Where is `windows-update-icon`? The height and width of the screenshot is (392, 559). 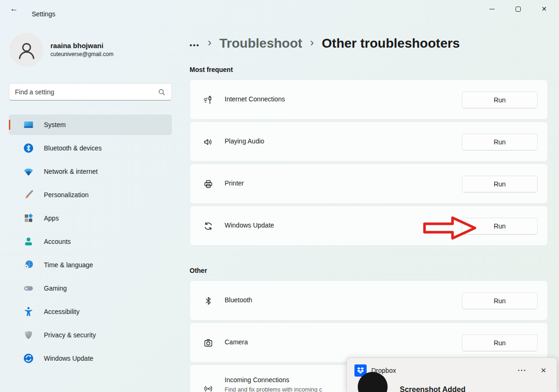
windows-update-icon is located at coordinates (28, 358).